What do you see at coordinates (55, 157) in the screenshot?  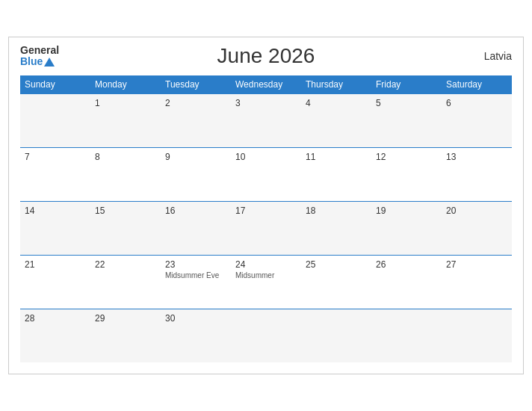 I see `day-number: 7` at bounding box center [55, 157].